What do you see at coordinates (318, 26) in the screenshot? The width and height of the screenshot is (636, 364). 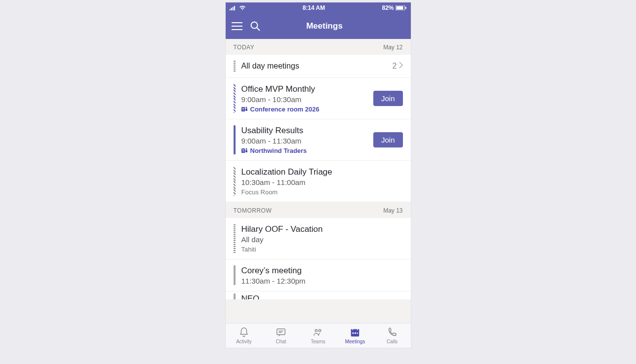 I see `app-header: Meetings` at bounding box center [318, 26].